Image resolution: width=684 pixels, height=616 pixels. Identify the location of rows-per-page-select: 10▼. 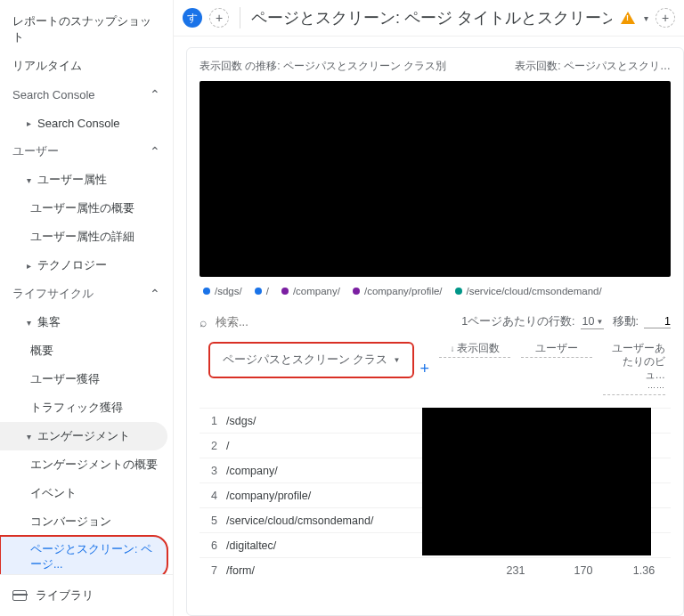
(592, 322).